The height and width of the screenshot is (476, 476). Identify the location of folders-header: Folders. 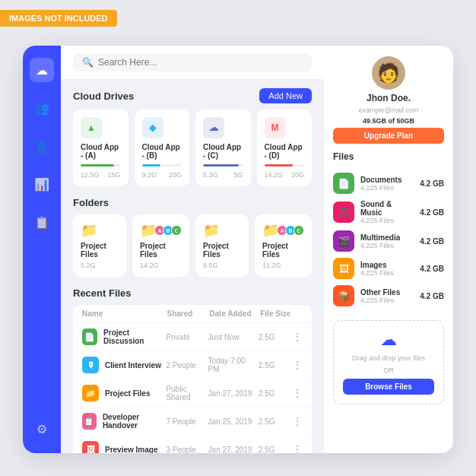
(192, 202).